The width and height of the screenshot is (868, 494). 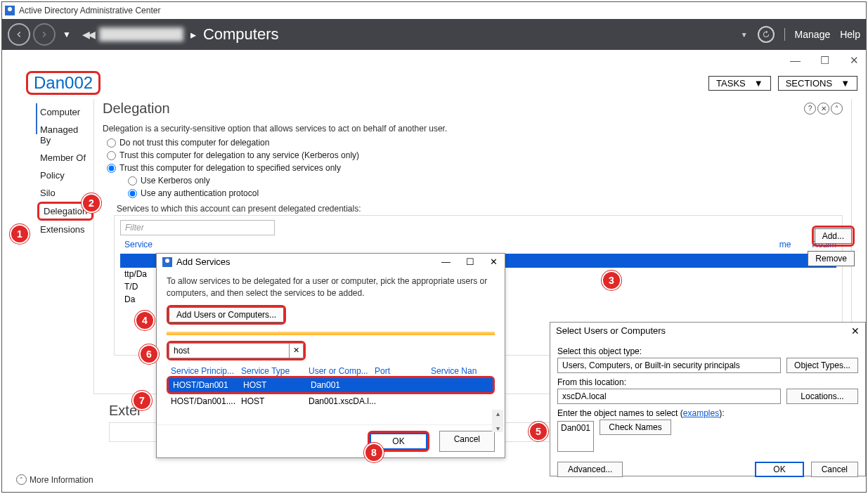 I want to click on col-service: Service, so click(x=138, y=245).